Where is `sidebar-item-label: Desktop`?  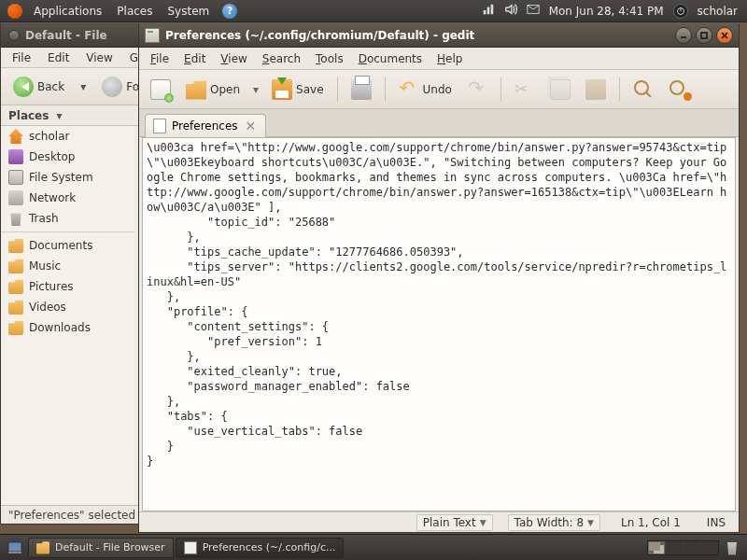 sidebar-item-label: Desktop is located at coordinates (52, 157).